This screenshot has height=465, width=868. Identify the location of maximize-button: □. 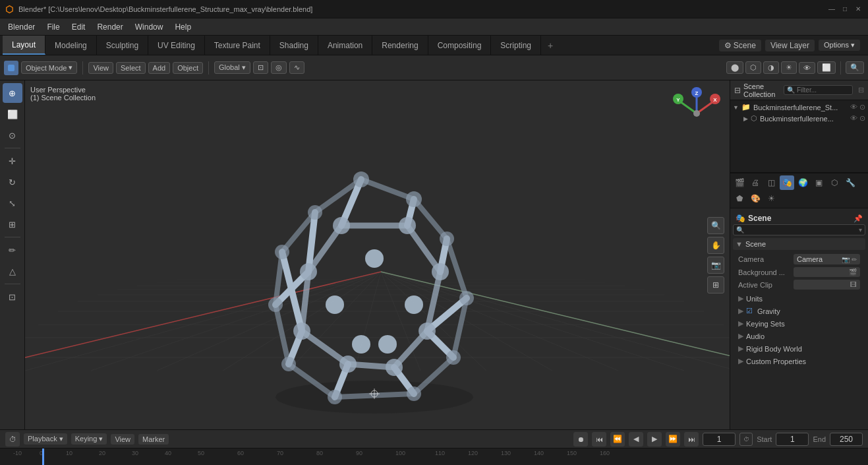
(845, 9).